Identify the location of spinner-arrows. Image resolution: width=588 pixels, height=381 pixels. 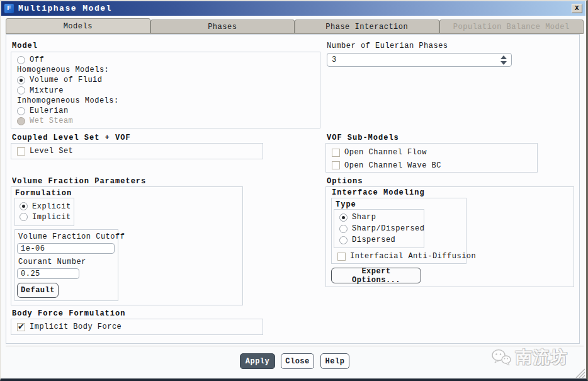
(505, 60).